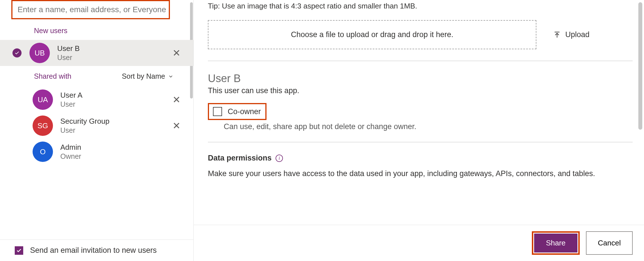 This screenshot has width=644, height=261. I want to click on upload-button: Upload, so click(572, 35).